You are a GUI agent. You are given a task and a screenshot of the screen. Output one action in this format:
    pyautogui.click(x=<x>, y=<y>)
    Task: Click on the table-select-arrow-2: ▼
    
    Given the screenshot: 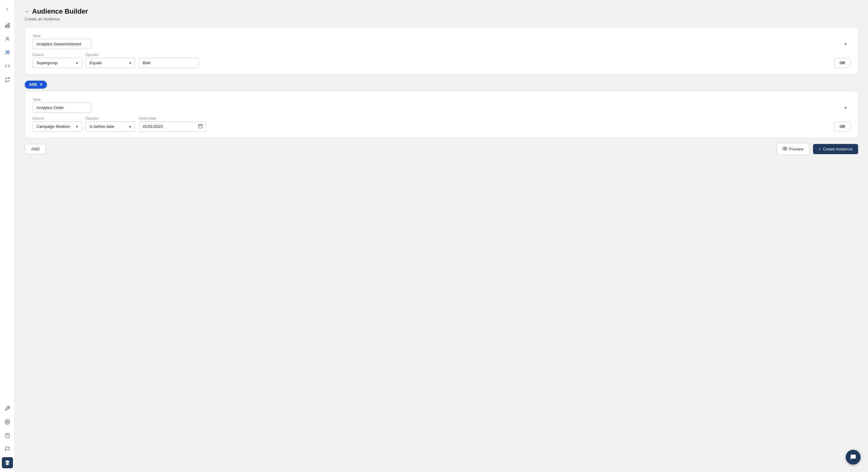 What is the action you would take?
    pyautogui.click(x=846, y=108)
    